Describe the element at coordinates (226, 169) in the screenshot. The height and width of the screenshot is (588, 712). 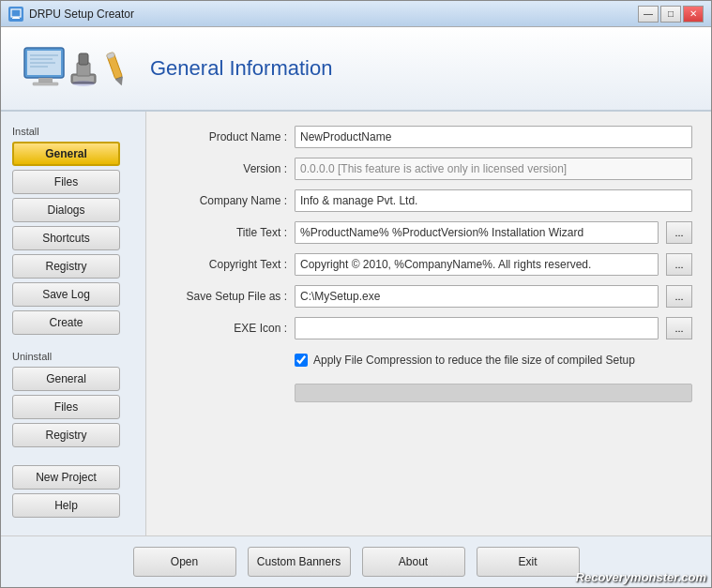
I see `version-label: Version :` at that location.